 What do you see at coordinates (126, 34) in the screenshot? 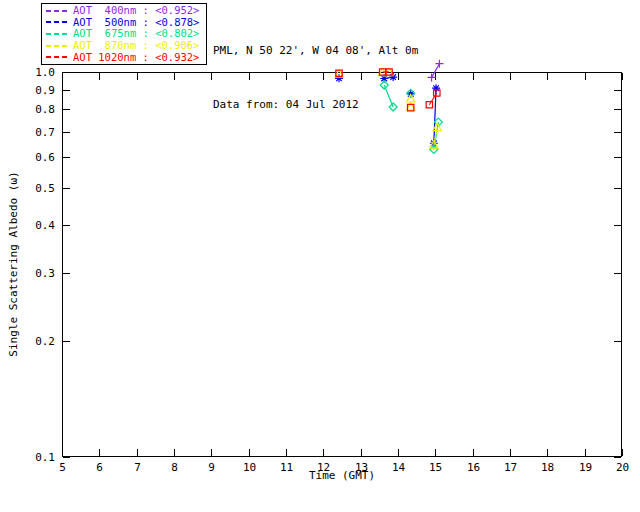
I see `legend-item: AOT 675nm : <0.802>` at bounding box center [126, 34].